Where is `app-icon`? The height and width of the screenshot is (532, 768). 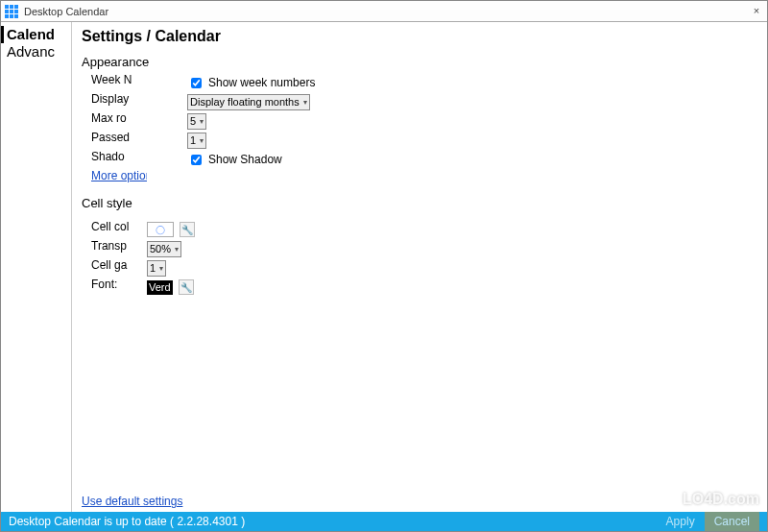
app-icon is located at coordinates (12, 12).